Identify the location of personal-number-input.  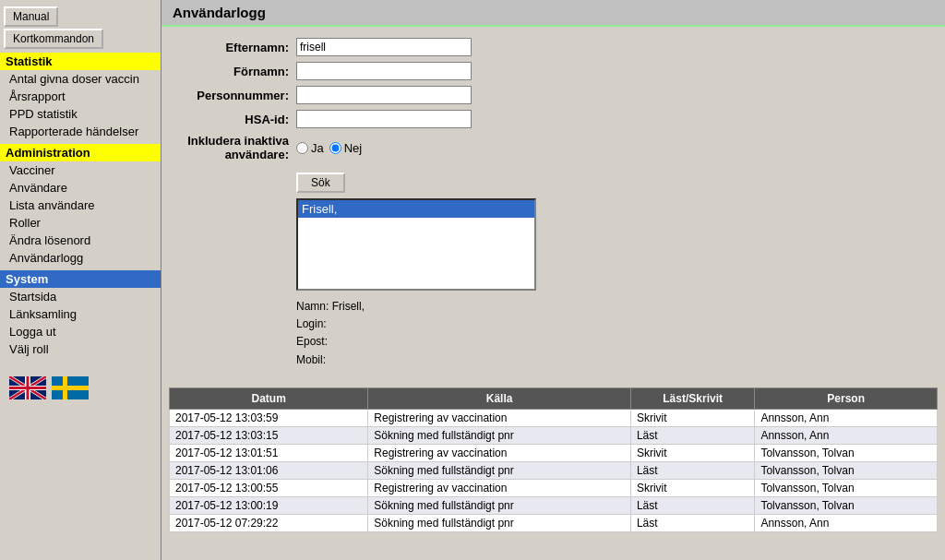
(384, 95).